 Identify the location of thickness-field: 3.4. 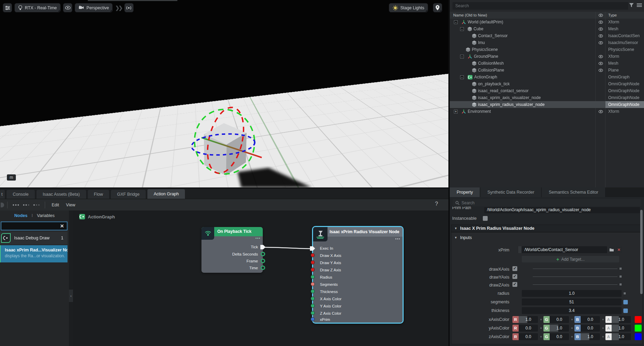
(572, 311).